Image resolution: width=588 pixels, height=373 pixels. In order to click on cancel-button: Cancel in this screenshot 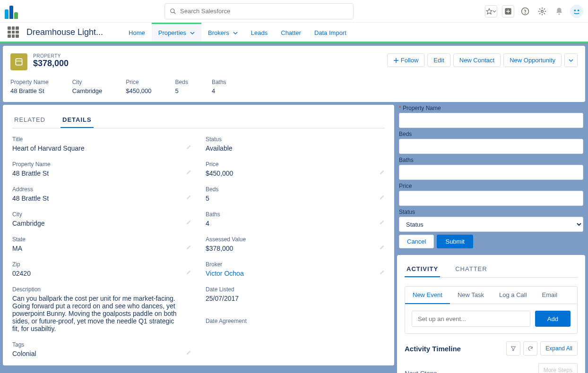, I will do `click(416, 242)`.